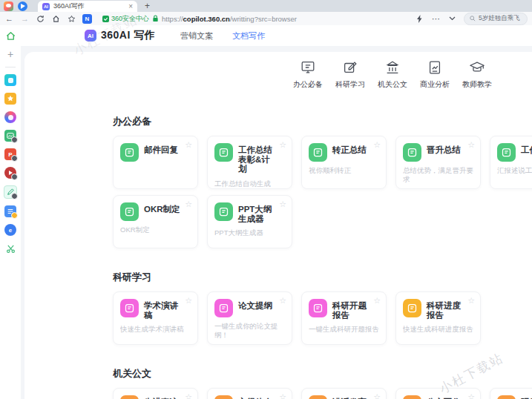 The image size is (532, 399). I want to click on pdf-tool-icon: P, so click(10, 154).